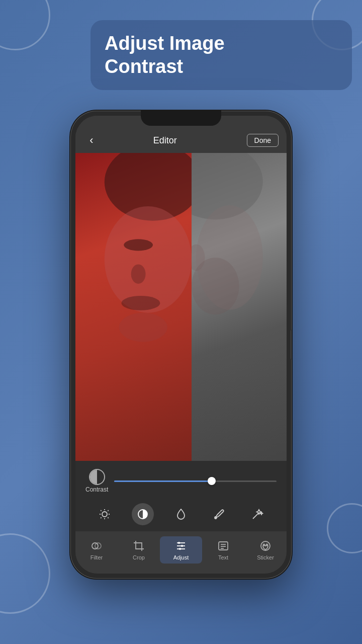  I want to click on nav-filter: Filter, so click(97, 550).